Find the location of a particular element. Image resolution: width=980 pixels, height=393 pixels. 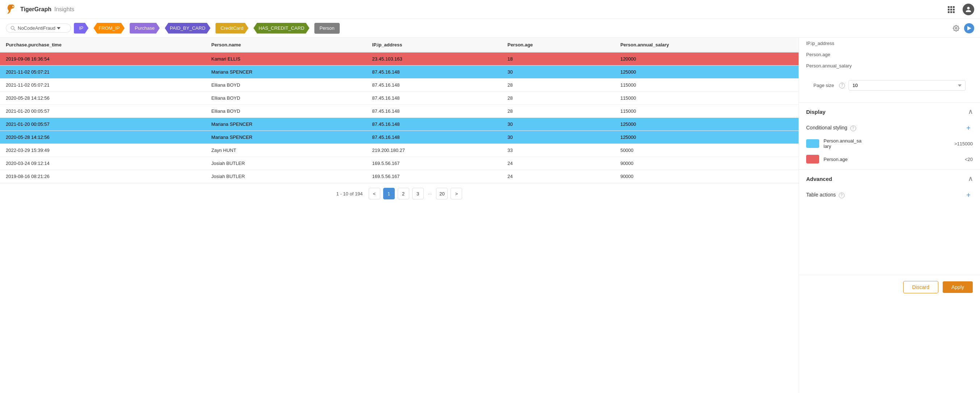

cell-3: 18 is located at coordinates (558, 59).